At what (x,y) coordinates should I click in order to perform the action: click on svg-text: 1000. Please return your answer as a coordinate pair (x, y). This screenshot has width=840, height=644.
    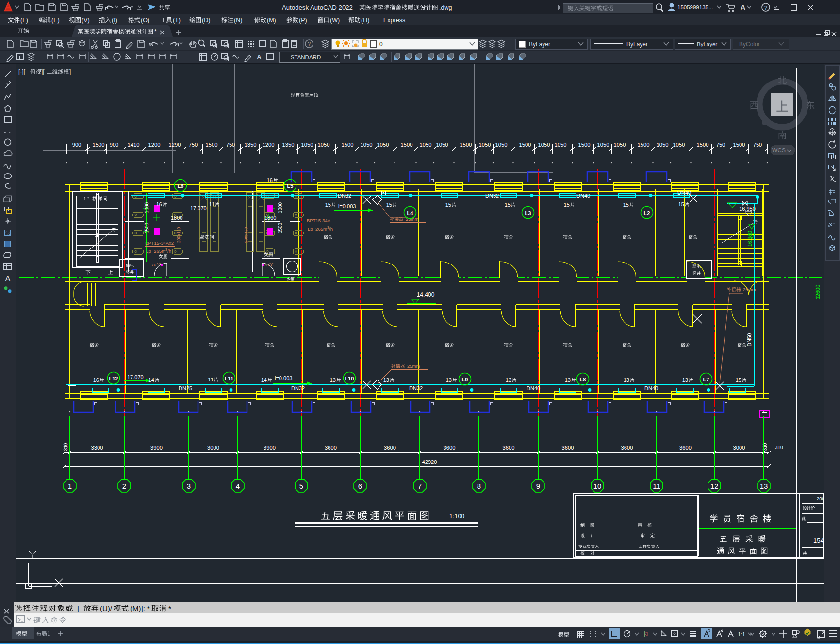
    Looking at the image, I should click on (147, 208).